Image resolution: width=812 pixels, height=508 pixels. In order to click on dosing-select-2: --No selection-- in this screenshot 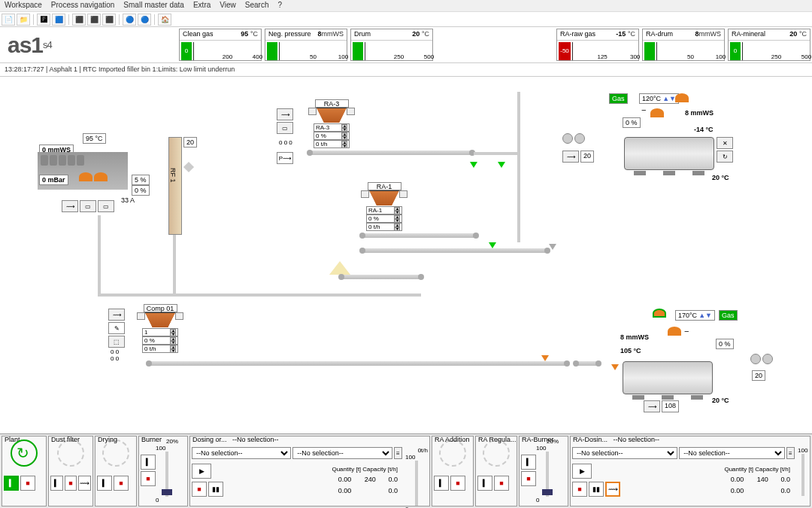, I will do `click(342, 453)`.